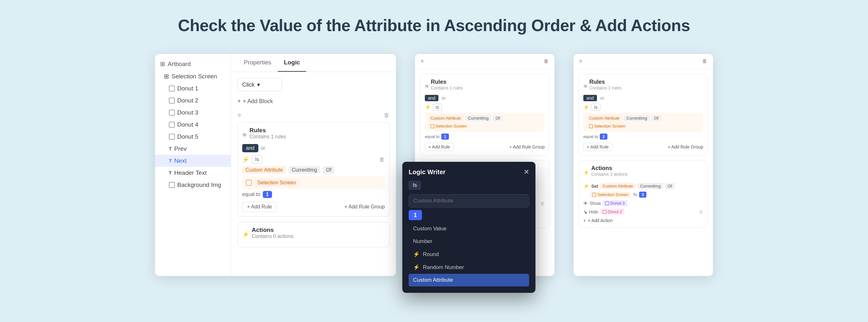 The width and height of the screenshot is (868, 322). What do you see at coordinates (469, 254) in the screenshot?
I see `popup-option-round: ⚡ Round` at bounding box center [469, 254].